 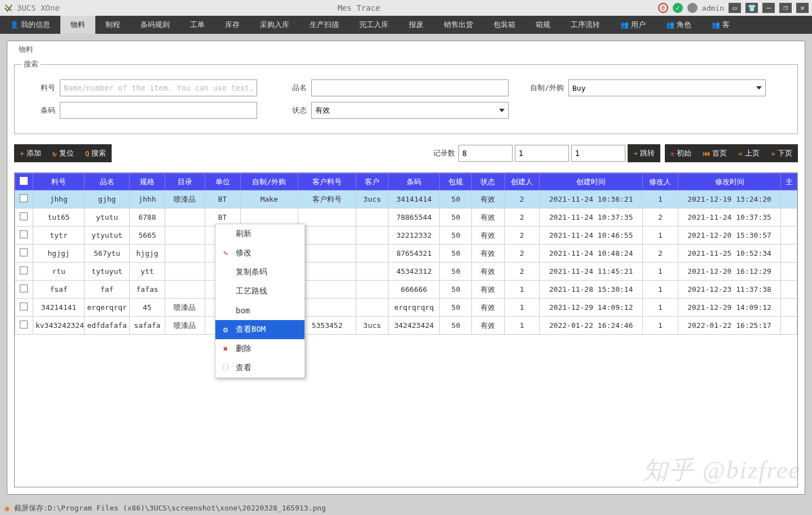 I want to click on select-all-checkbox, so click(x=24, y=181).